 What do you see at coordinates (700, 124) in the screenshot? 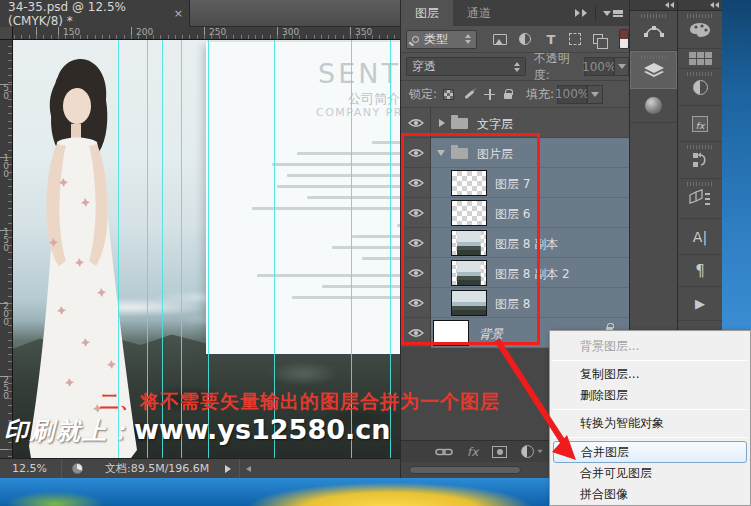
I see `styles-panel-icon: fx` at bounding box center [700, 124].